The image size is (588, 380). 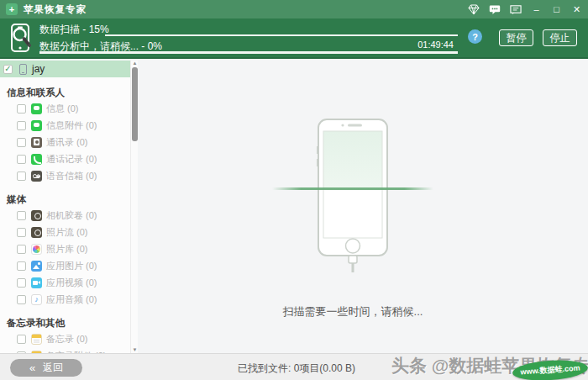 I want to click on item-label: 通话记录 (0), so click(x=72, y=160).